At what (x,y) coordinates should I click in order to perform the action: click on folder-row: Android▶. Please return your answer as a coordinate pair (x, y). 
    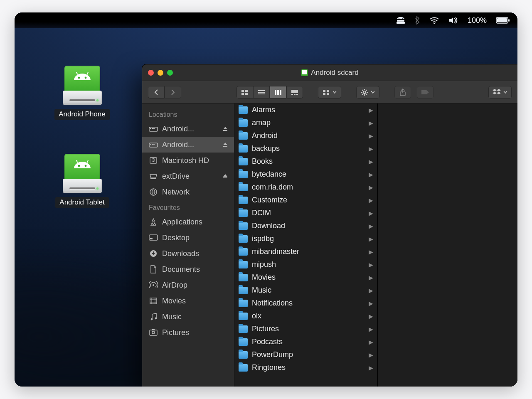
    Looking at the image, I should click on (306, 135).